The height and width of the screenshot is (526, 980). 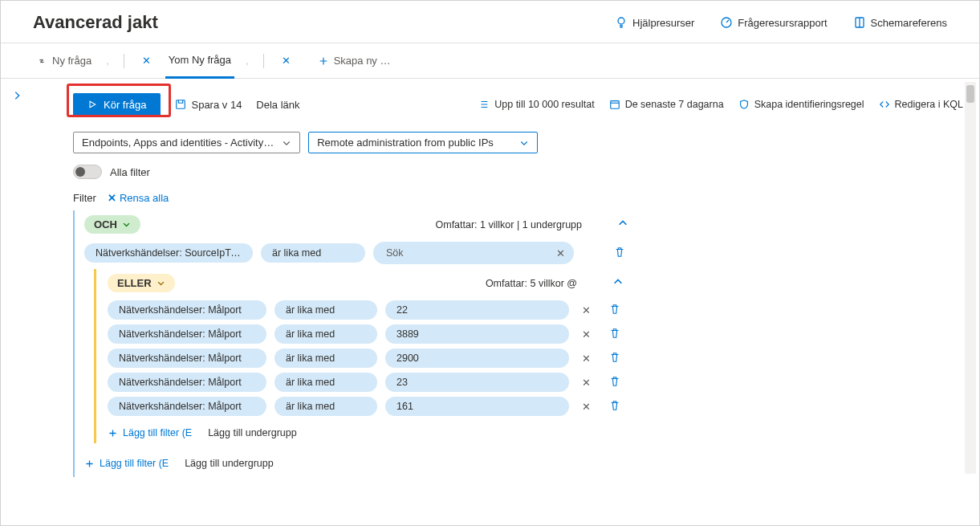 What do you see at coordinates (970, 94) in the screenshot?
I see `scrollbar-thumb` at bounding box center [970, 94].